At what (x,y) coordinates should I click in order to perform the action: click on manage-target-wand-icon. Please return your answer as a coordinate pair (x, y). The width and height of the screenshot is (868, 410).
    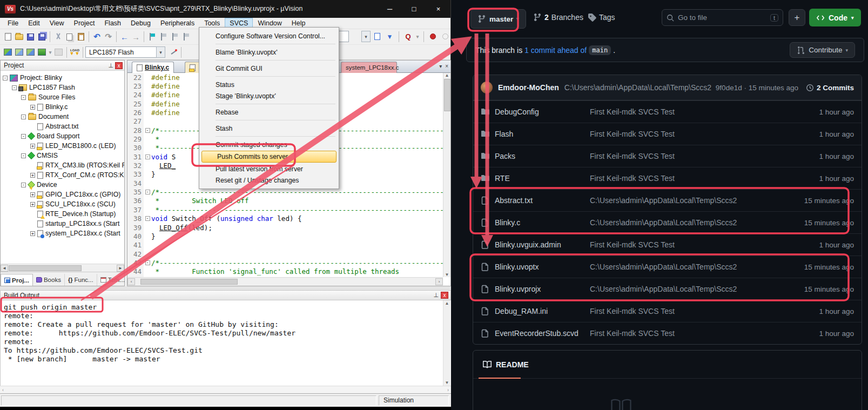
    Looking at the image, I should click on (173, 52).